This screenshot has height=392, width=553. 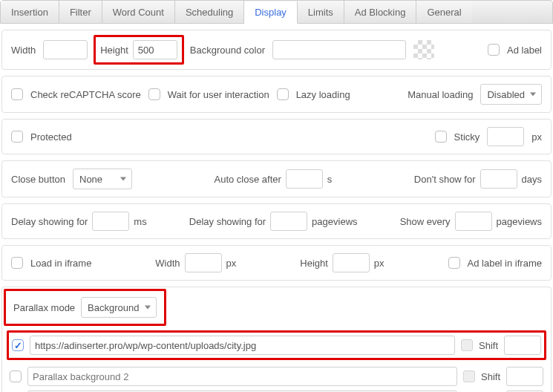 What do you see at coordinates (39, 180) in the screenshot?
I see `close-button-label: Close button` at bounding box center [39, 180].